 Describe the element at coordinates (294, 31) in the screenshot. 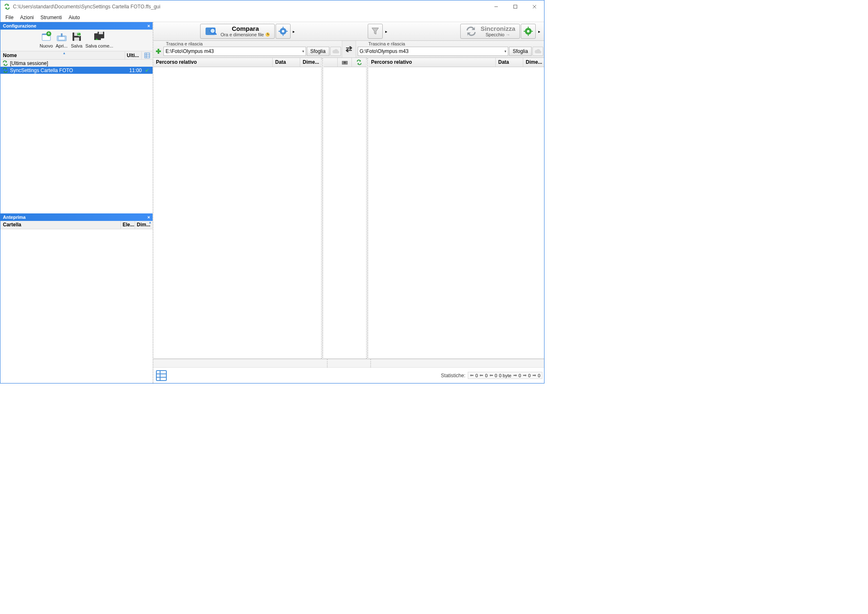

I see `compare-dropdown: ▸` at that location.